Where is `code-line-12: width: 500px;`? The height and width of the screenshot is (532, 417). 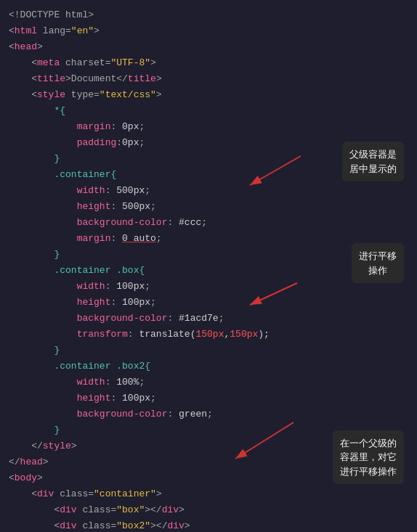 code-line-12: width: 500px; is located at coordinates (208, 191).